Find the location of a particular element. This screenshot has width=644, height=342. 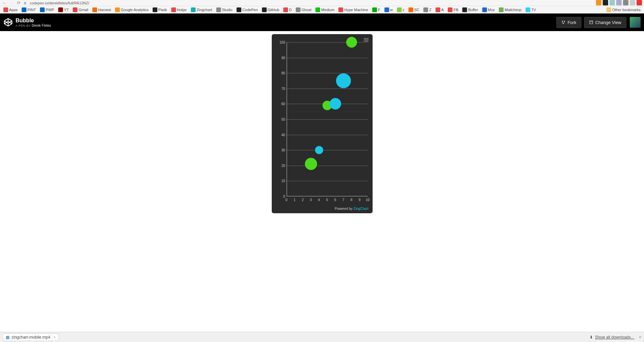

bookmark-label: D is located at coordinates (290, 10).